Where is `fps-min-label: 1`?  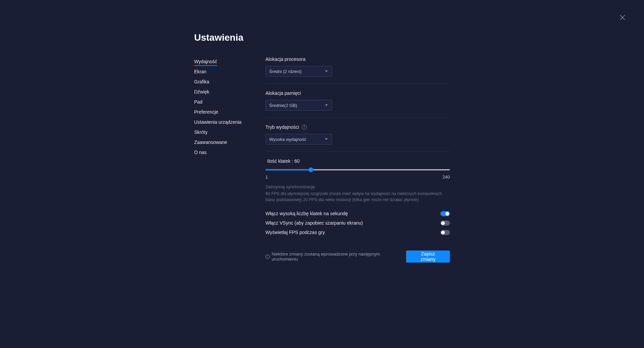
fps-min-label: 1 is located at coordinates (266, 177).